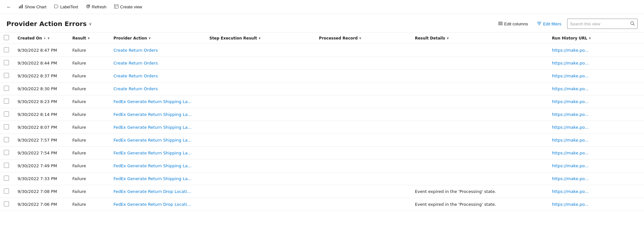 The image size is (644, 252). What do you see at coordinates (158, 38) in the screenshot?
I see `col-header-provider-action: Provider Action ∨` at bounding box center [158, 38].